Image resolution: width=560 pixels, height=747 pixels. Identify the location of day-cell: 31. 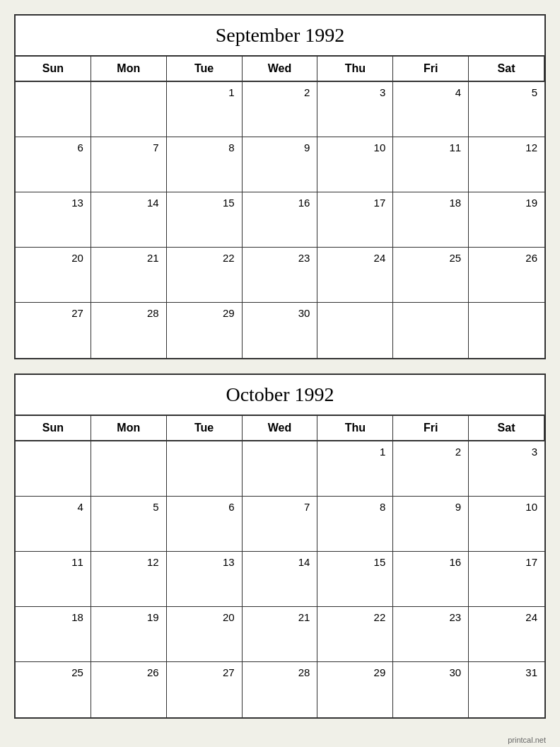
(506, 690).